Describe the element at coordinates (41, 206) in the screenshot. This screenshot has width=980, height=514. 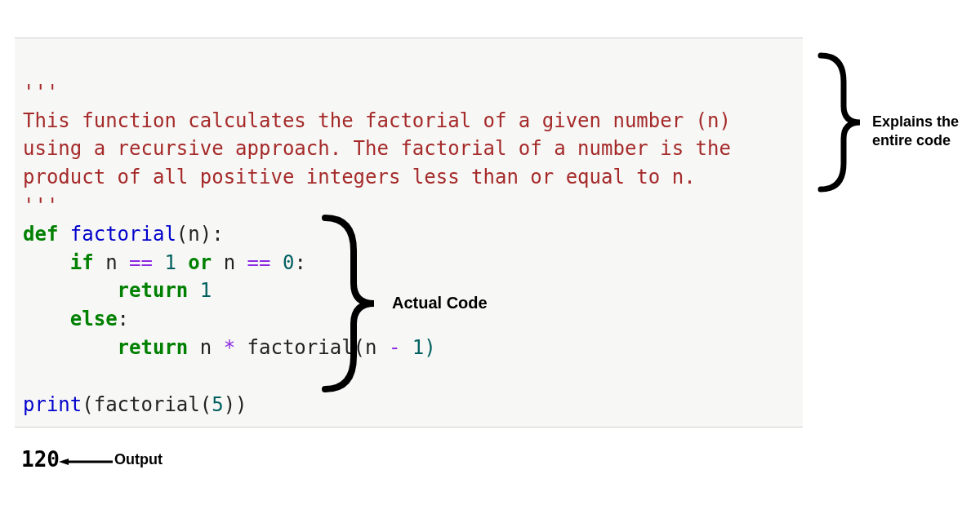
I see `docstring-close: '''` at that location.